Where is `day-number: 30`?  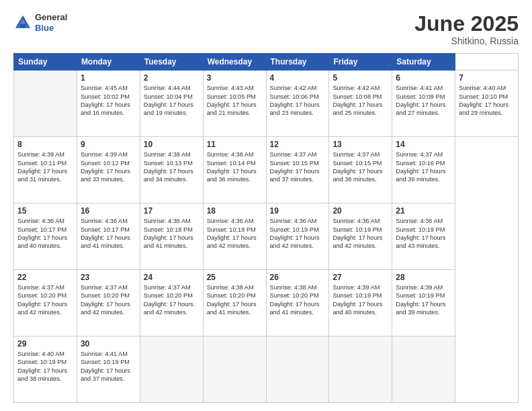
day-number: 30 is located at coordinates (109, 344).